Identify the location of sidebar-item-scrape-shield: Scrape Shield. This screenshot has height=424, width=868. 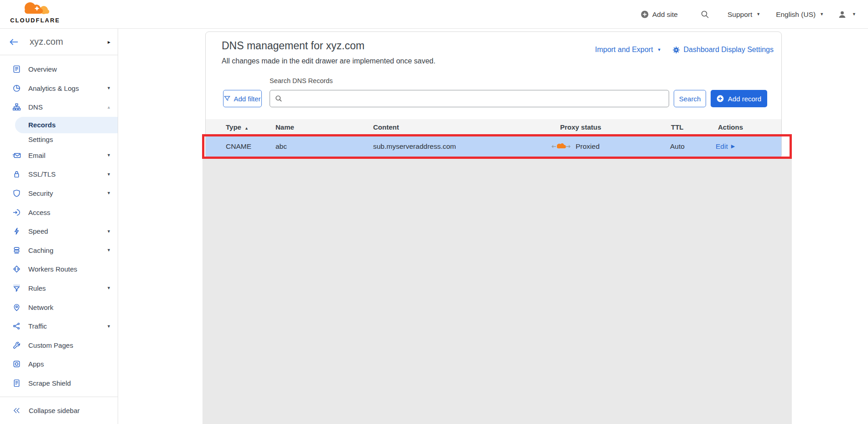
(59, 383).